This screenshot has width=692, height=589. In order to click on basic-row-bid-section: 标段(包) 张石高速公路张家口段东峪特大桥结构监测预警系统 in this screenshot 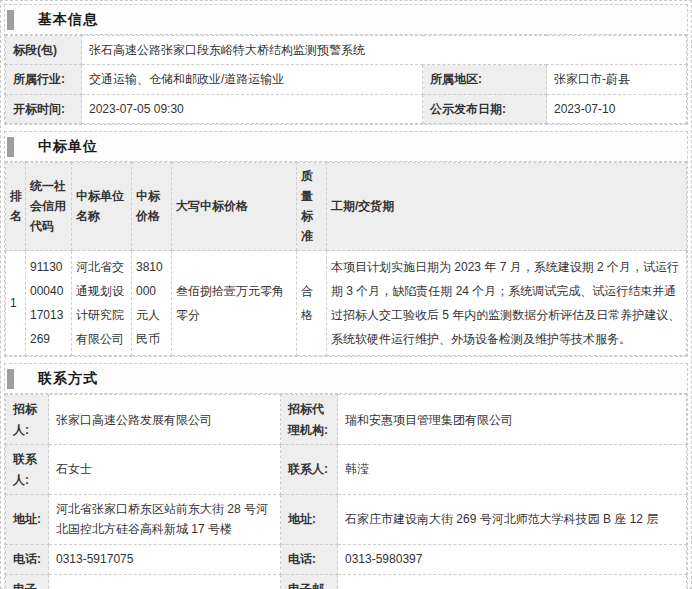, I will do `click(346, 50)`.